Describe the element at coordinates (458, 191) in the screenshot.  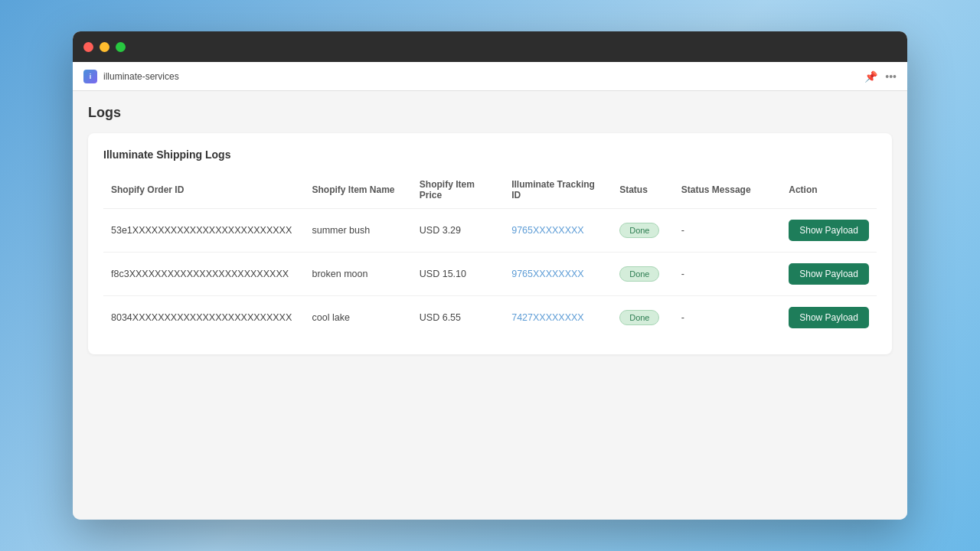
I see `col-header-item-price: Shopify Item Price` at that location.